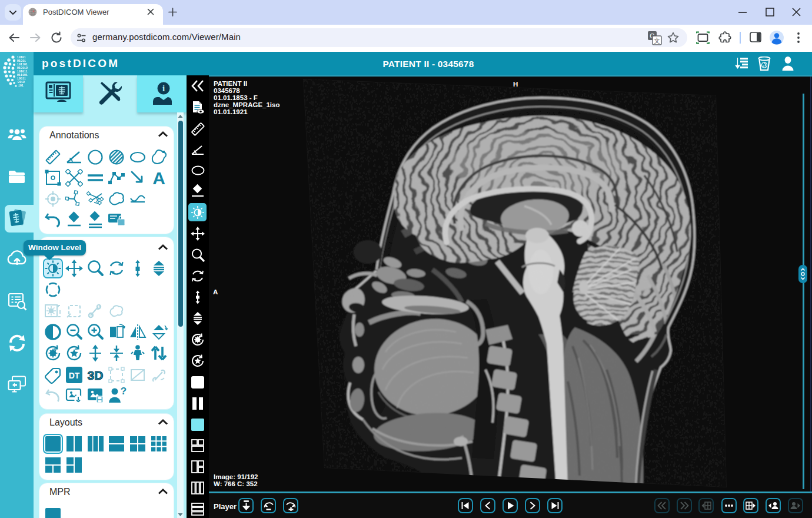 The width and height of the screenshot is (812, 518). I want to click on svg-text: x, so click(98, 200).